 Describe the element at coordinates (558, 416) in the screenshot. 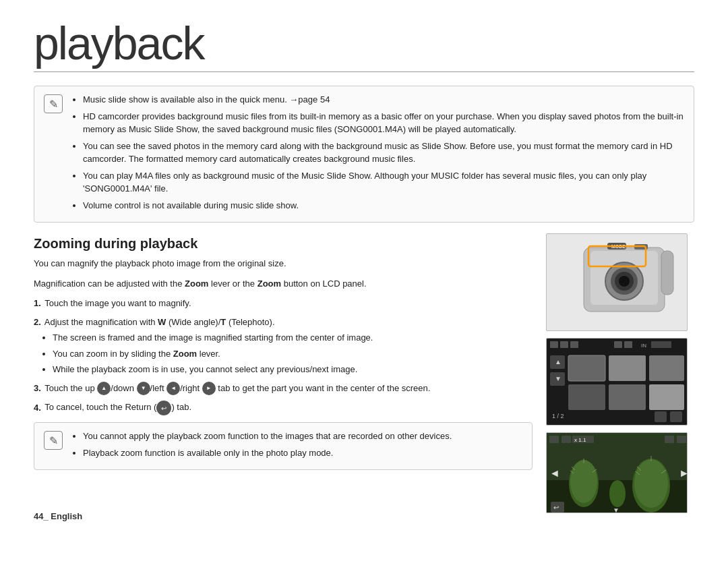

I see `svg-text: 1 / 2` at that location.